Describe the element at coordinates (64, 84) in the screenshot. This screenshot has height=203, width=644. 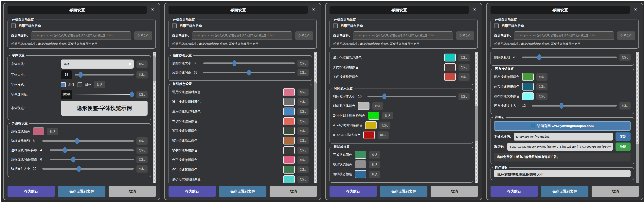
I see `bold-checkbox` at that location.